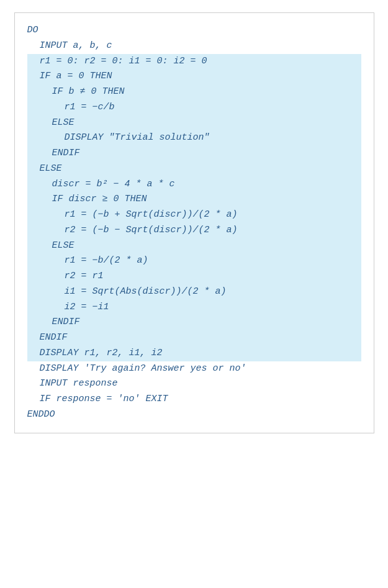  What do you see at coordinates (194, 369) in the screenshot?
I see `code-line: DISPLAY 'Try again? Answer yes or no'` at bounding box center [194, 369].